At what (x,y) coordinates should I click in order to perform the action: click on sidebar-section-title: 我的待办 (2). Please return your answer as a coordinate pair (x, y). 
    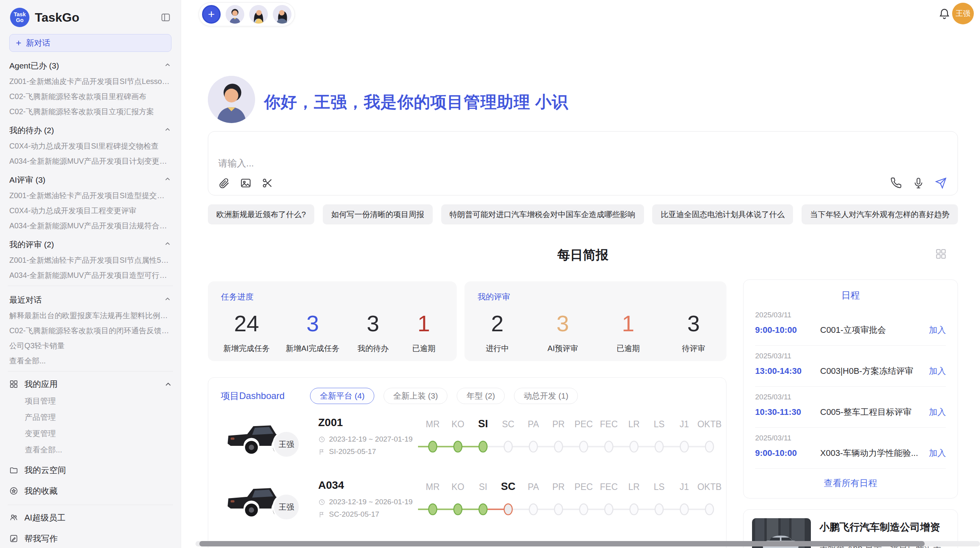
    Looking at the image, I should click on (91, 130).